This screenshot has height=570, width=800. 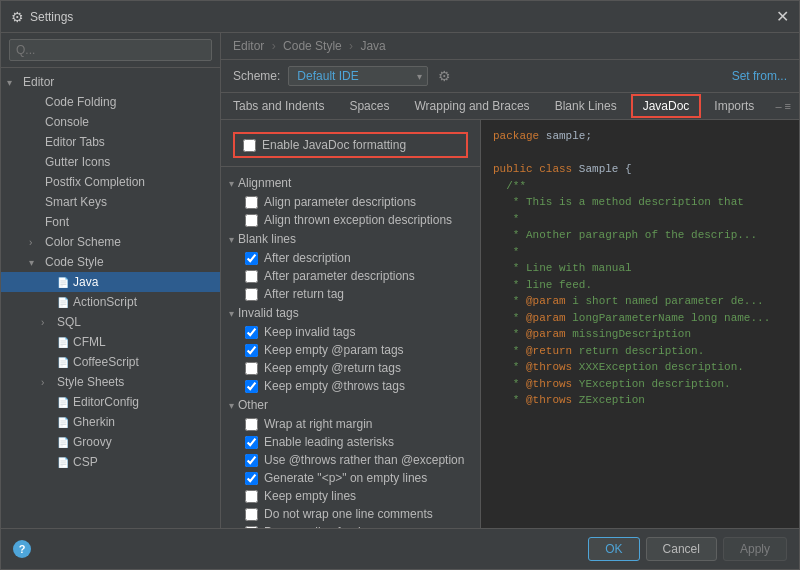 I want to click on tree-item-gutter-icons: Gutter Icons, so click(x=110, y=162).